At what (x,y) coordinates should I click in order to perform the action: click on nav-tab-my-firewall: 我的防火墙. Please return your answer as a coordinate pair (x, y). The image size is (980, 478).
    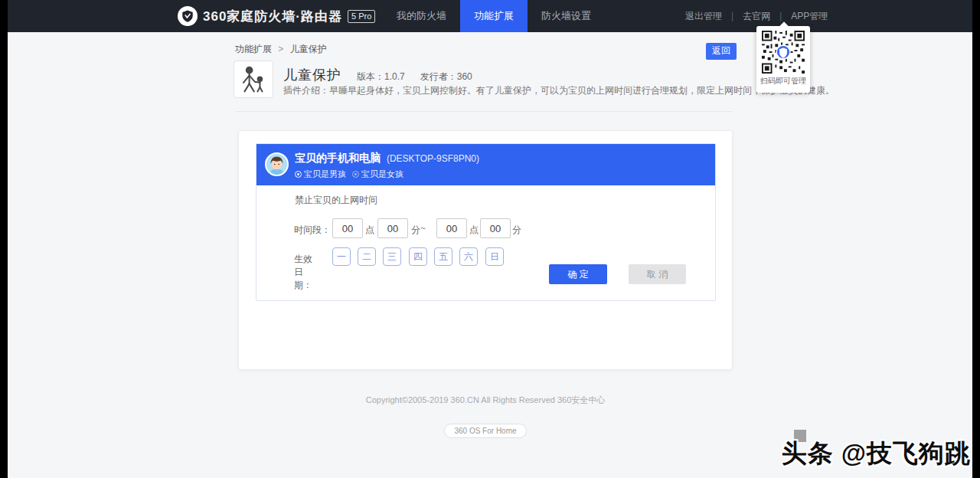
    Looking at the image, I should click on (421, 16).